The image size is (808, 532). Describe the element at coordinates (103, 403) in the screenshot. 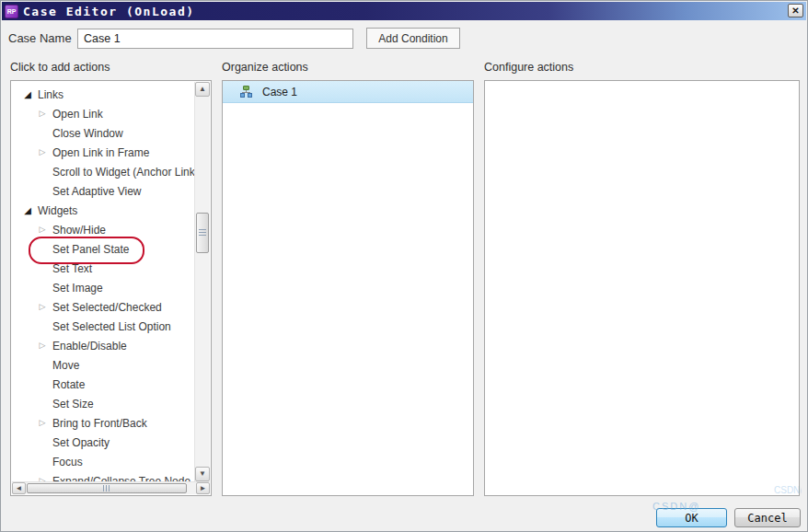

I see `tree-item-set-size: Set Size` at that location.